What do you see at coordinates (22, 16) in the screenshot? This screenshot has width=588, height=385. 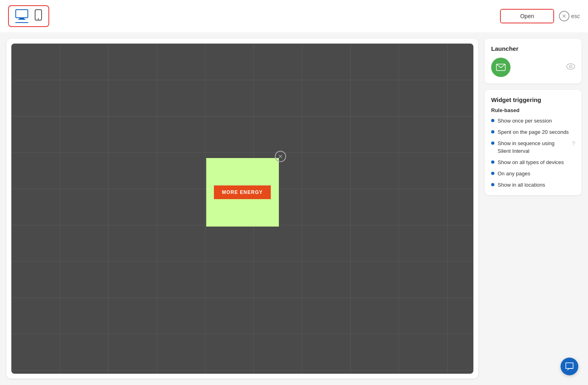 I see `desktop-device-icon` at bounding box center [22, 16].